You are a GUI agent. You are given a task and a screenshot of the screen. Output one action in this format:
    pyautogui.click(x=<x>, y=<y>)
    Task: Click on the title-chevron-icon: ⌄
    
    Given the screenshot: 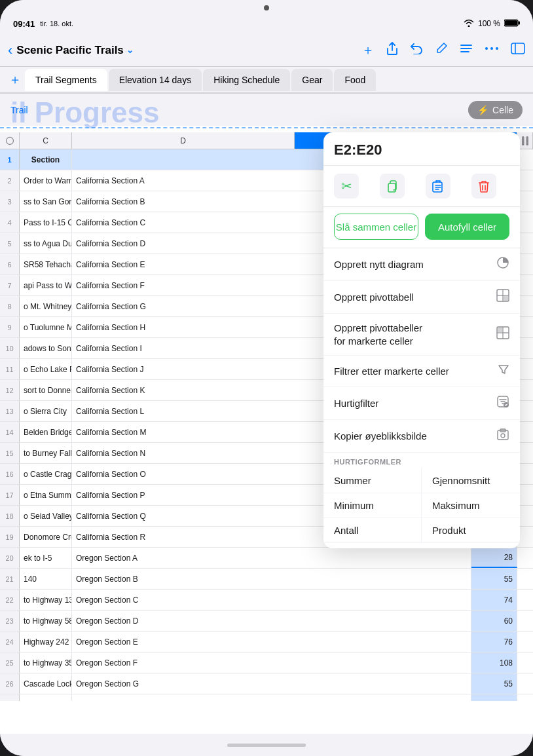 What is the action you would take?
    pyautogui.click(x=130, y=50)
    